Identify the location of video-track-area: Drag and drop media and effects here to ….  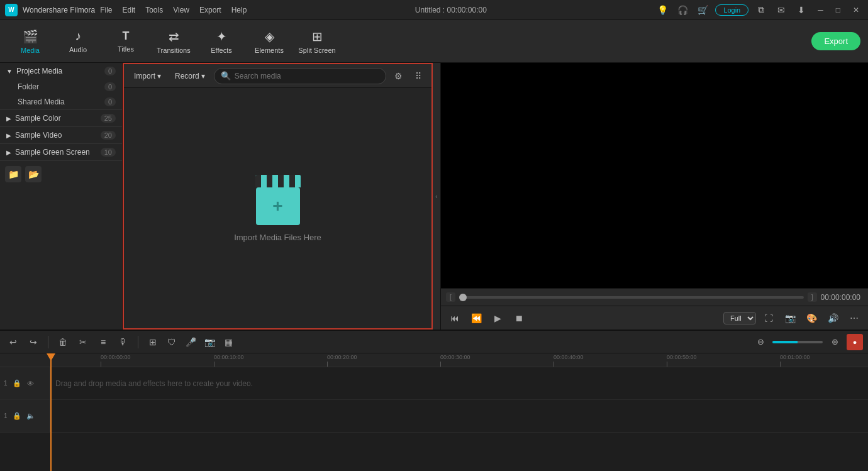
(459, 384).